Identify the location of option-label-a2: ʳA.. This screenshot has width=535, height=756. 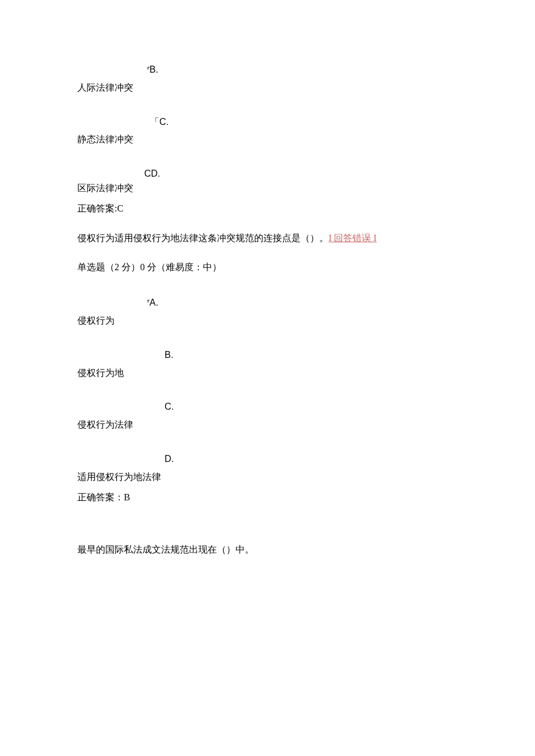
(302, 303).